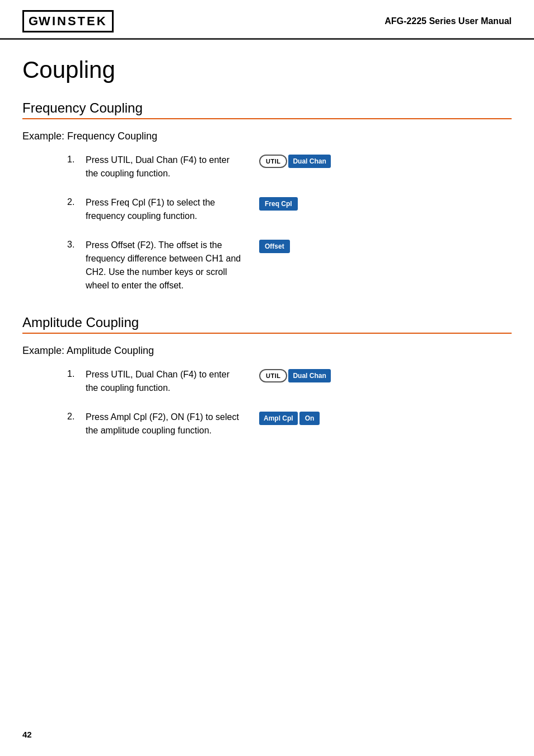  Describe the element at coordinates (68, 21) in the screenshot. I see `logo: GWINSTEK` at that location.